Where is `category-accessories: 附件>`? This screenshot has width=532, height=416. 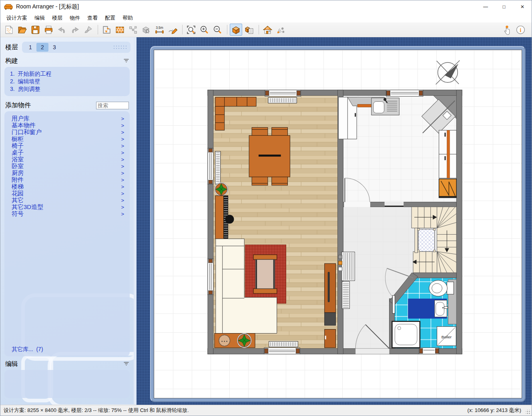
category-accessories: 附件> is located at coordinates (68, 180).